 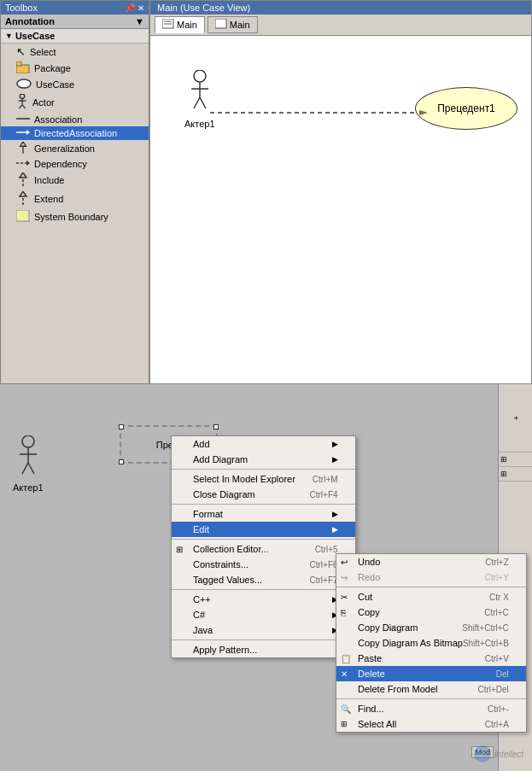 I want to click on menu-item-apply-pattern: Apply Pattern..., so click(x=263, y=650).